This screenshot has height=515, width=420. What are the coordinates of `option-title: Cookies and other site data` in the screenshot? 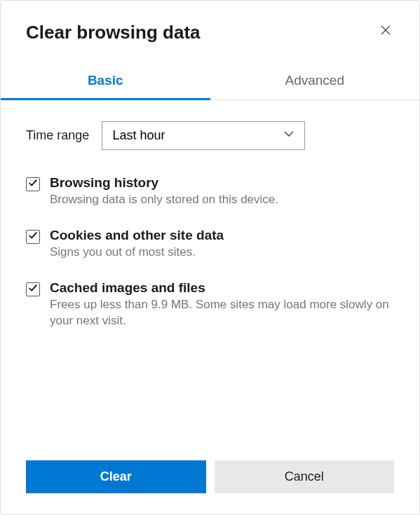 It's located at (222, 235).